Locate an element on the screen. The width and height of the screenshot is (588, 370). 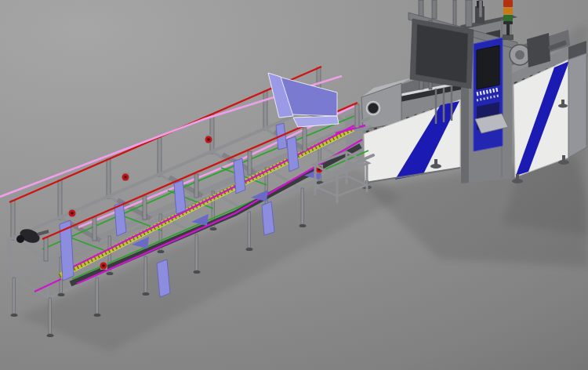
rotary-flange-hub is located at coordinates (520, 55).